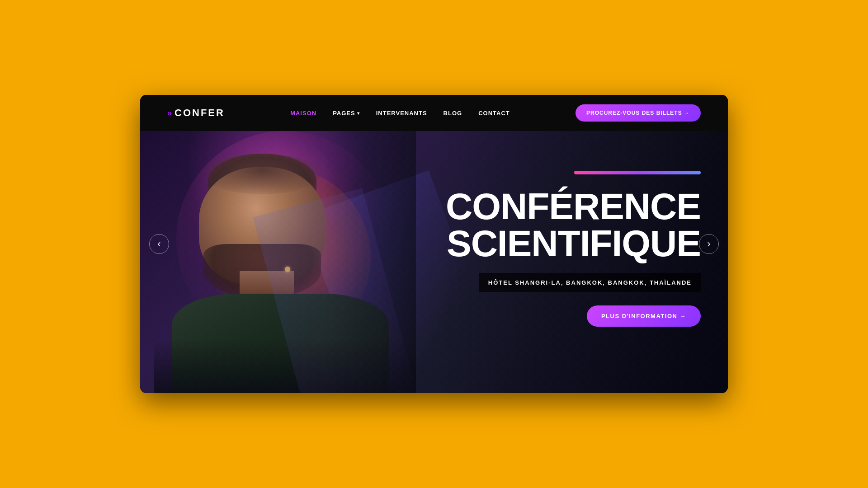  Describe the element at coordinates (401, 113) in the screenshot. I see `nav-intervenants: INTERVENANTS` at that location.